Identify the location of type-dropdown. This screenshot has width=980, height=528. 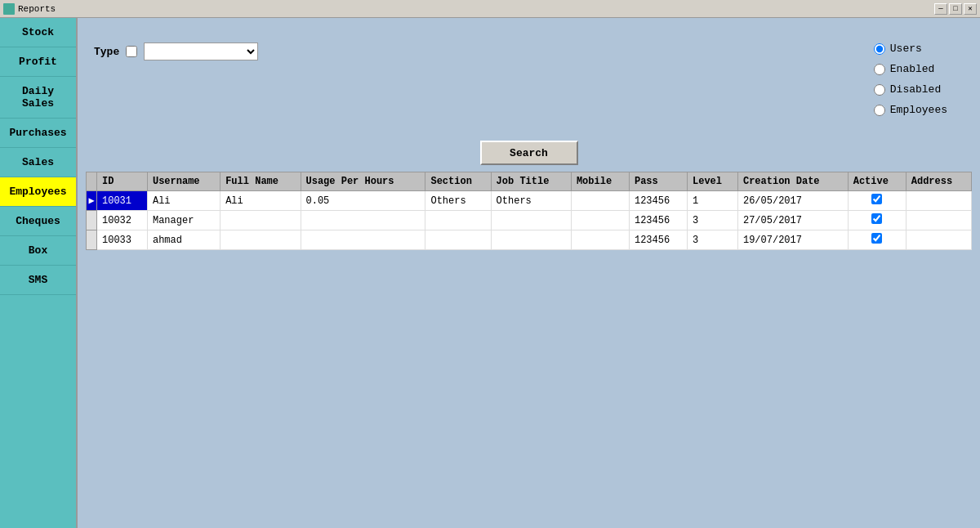
(201, 51).